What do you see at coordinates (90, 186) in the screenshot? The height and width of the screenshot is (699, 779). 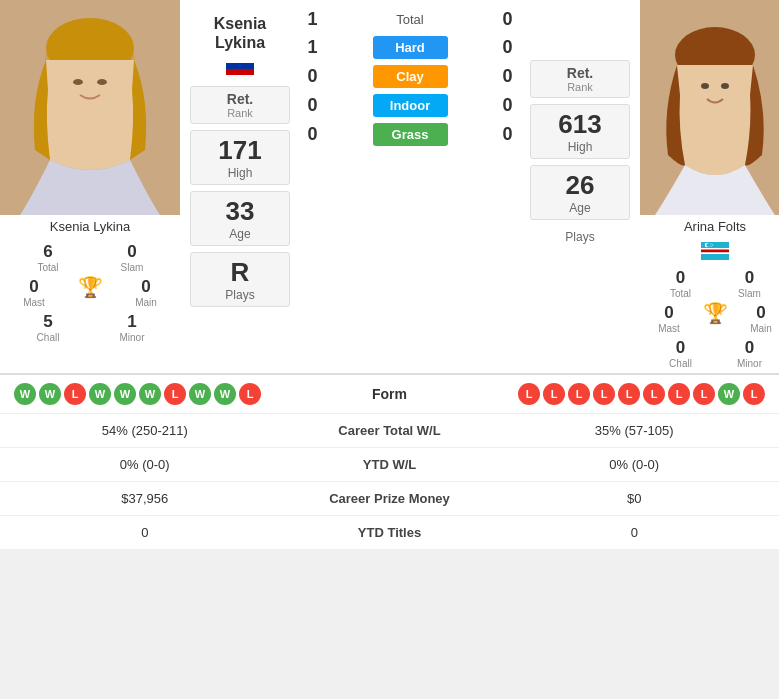 I see `left-player-block: Ksenia Lykina 6 Total 0 Slam 0 M` at bounding box center [90, 186].